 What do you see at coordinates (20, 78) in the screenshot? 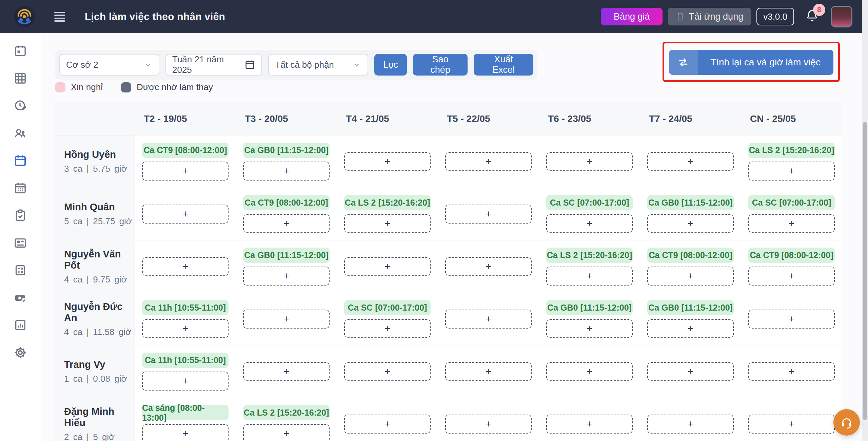
I see `table-grid-icon` at bounding box center [20, 78].